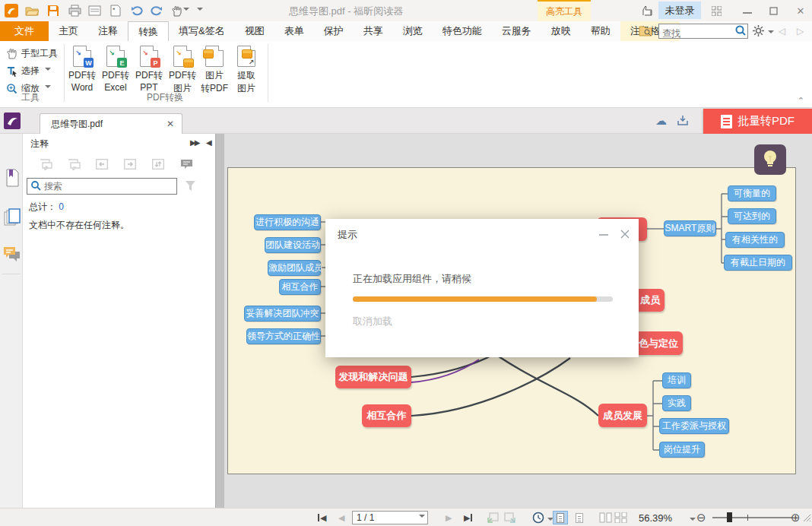  Describe the element at coordinates (759, 32) in the screenshot. I see `find-settings-gear-icon` at that location.